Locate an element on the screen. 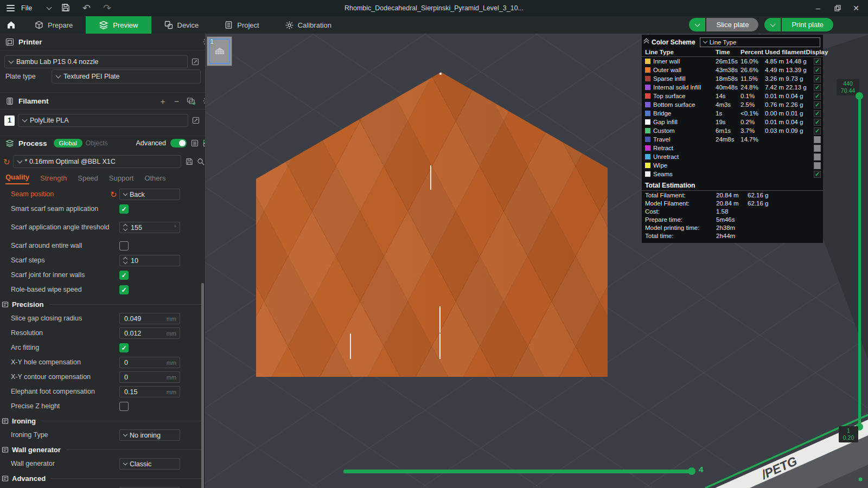  filament-section-header: Filament ＋ − is located at coordinates (103, 101).